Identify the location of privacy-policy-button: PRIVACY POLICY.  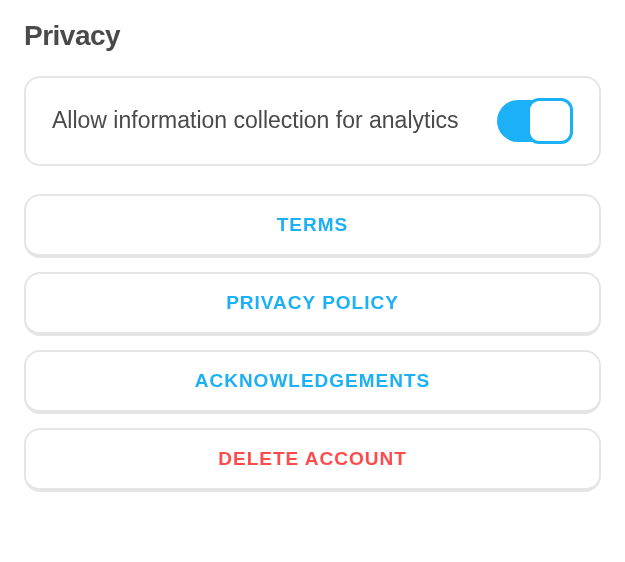
(312, 304).